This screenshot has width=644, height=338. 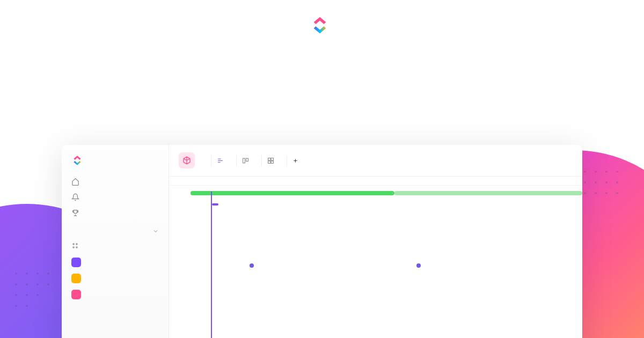 What do you see at coordinates (115, 278) in the screenshot?
I see `space-marketing` at bounding box center [115, 278].